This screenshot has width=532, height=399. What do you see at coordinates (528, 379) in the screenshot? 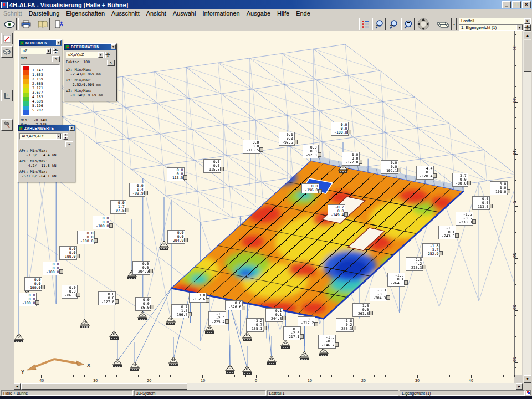
I see `scroll-down-button: ▼` at bounding box center [528, 379].